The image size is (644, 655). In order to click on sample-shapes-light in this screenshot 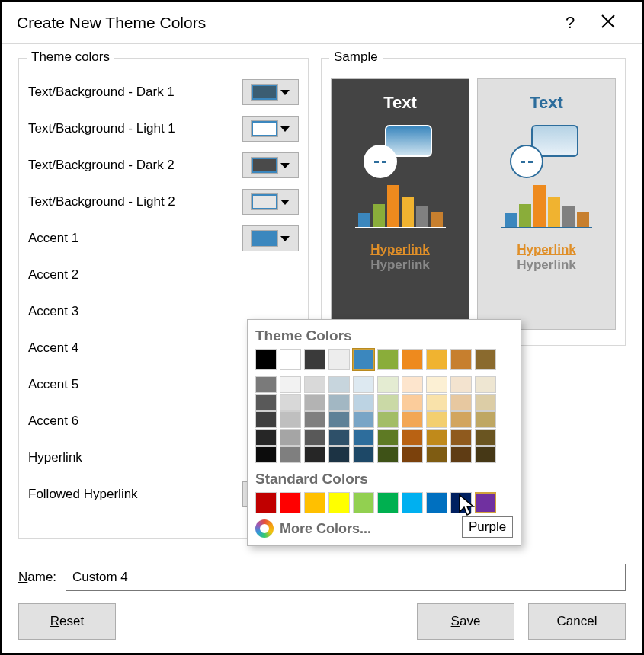, I will do `click(546, 149)`.